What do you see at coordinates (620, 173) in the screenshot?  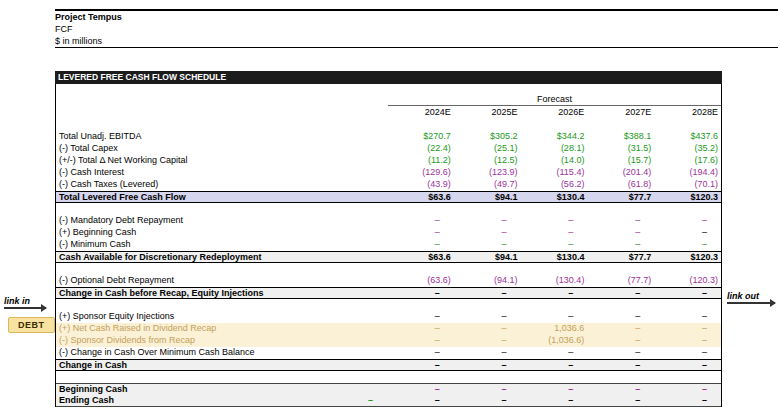 I see `value-cell: (201.4)` at bounding box center [620, 173].